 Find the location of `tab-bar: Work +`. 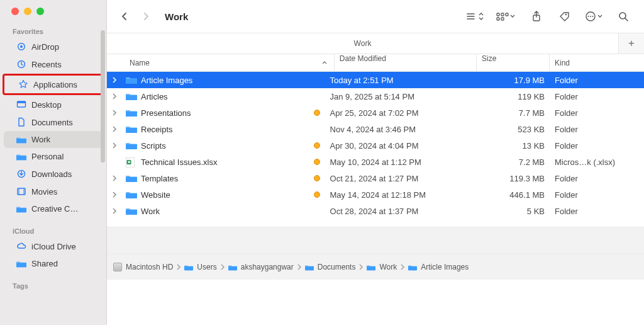

tab-bar: Work + is located at coordinates (375, 43).